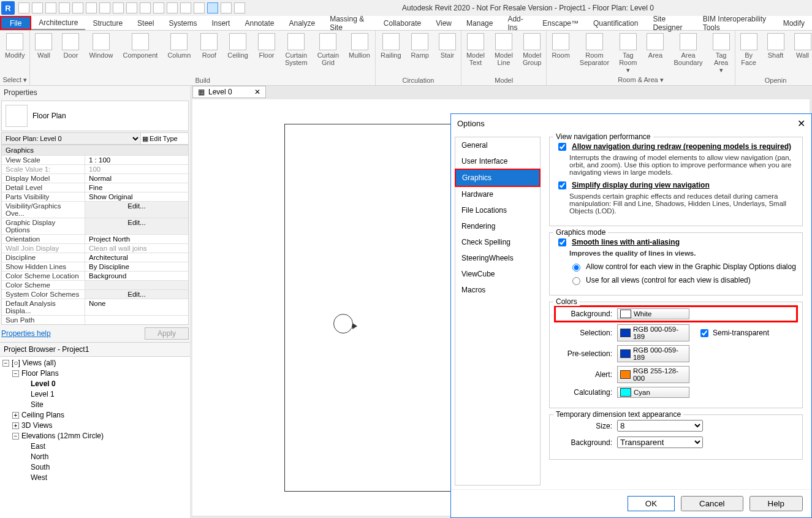 The height and width of the screenshot is (518, 812). I want to click on property-row: OrientationProject North, so click(95, 239).